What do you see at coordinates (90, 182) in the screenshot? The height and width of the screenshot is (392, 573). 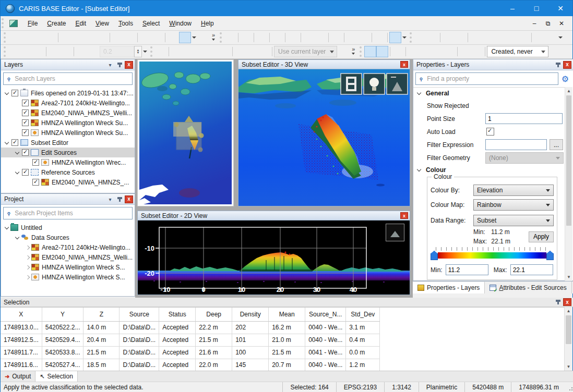 I see `layer-label: EM2040_NIWA_HMNZS_...` at bounding box center [90, 182].